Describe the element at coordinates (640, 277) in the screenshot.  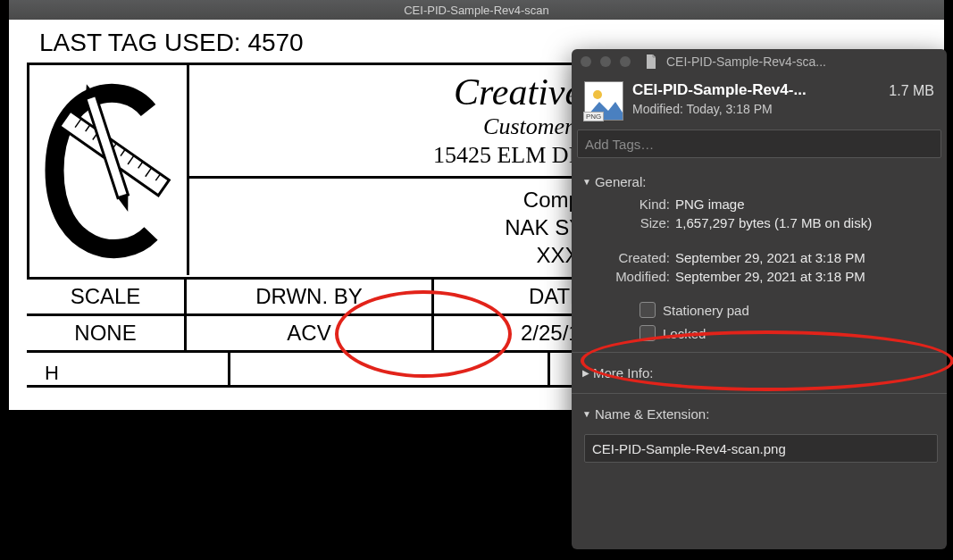
I see `modified-label-full: Modified:` at that location.